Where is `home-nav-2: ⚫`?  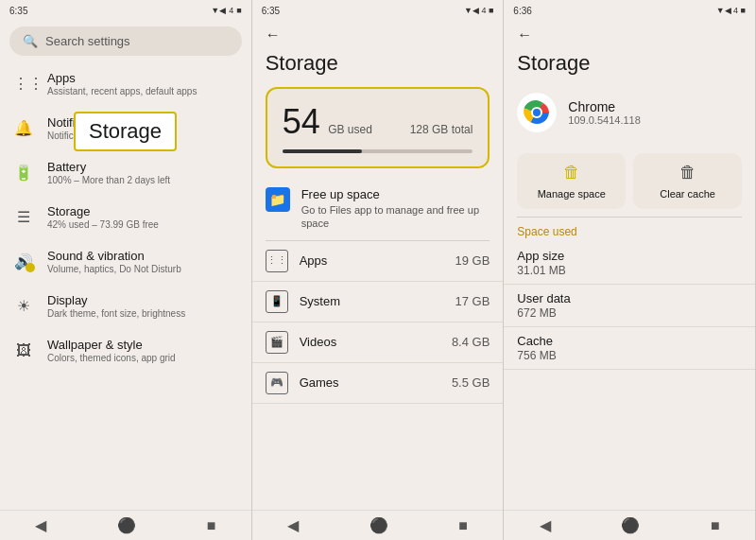 home-nav-2: ⚫ is located at coordinates (379, 526).